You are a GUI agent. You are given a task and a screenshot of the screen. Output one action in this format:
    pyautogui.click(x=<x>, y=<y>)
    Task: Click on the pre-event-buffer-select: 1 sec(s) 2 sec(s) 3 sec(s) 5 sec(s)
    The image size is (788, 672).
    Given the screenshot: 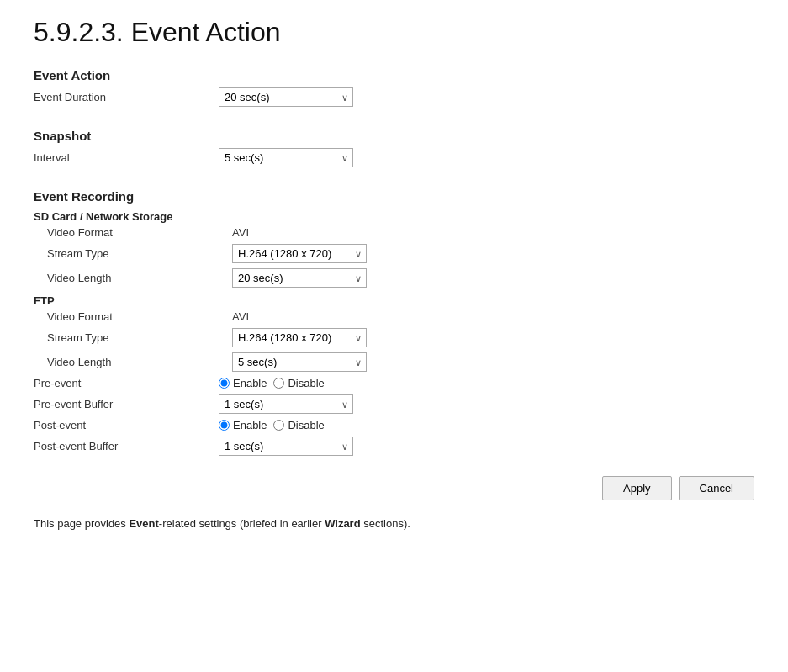 What is the action you would take?
    pyautogui.click(x=286, y=404)
    